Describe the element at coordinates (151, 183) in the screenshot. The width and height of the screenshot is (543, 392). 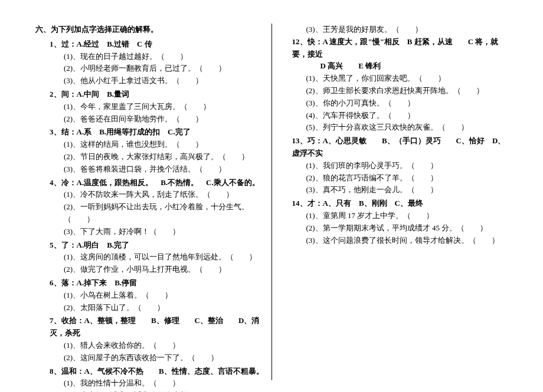
I see `question-head: 4、冷：A.温度低，跟热相反。 B.不热情。 C.乘人不备的。` at that location.